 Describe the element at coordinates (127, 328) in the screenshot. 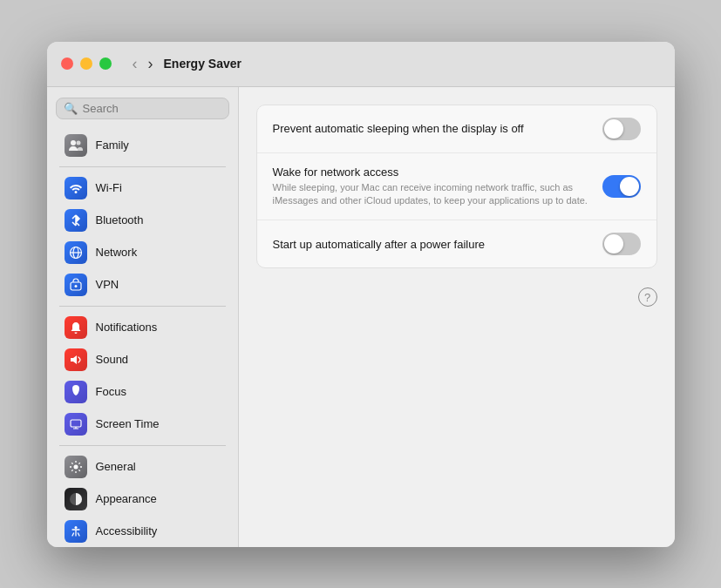

I see `sidebar-item-label: Notifications` at that location.